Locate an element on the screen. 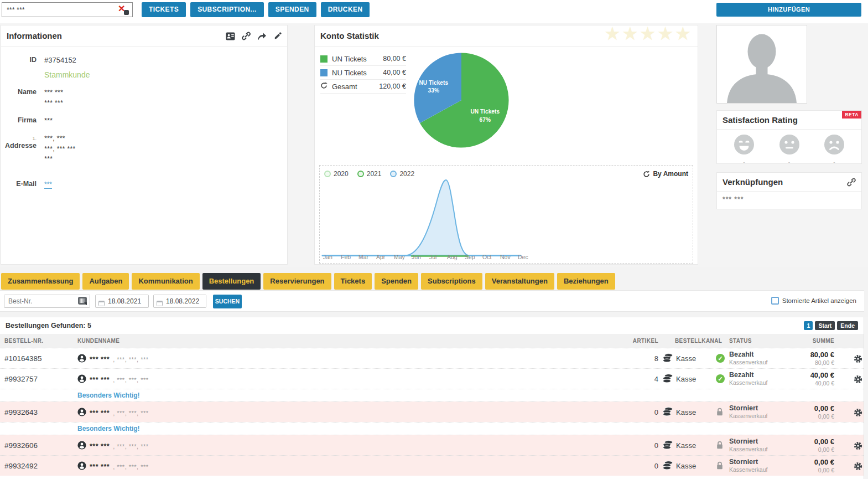  order-number: #9932492 is located at coordinates (21, 466).